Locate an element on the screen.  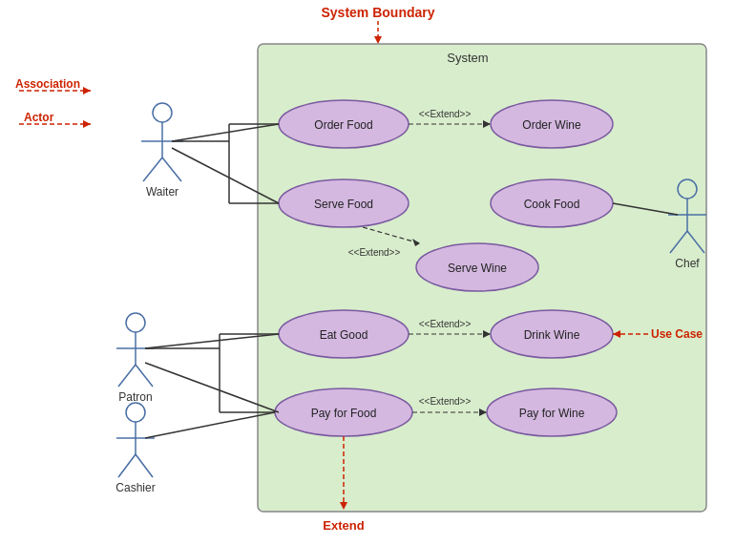
cashier-label: Cashier is located at coordinates (136, 488).